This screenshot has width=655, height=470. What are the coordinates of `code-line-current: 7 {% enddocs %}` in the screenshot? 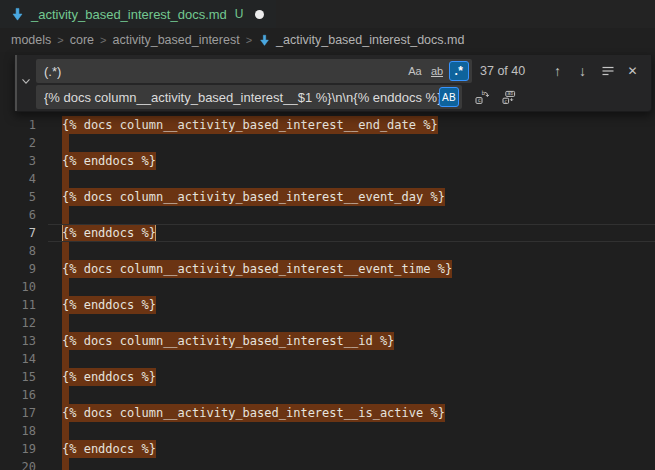 It's located at (328, 233).